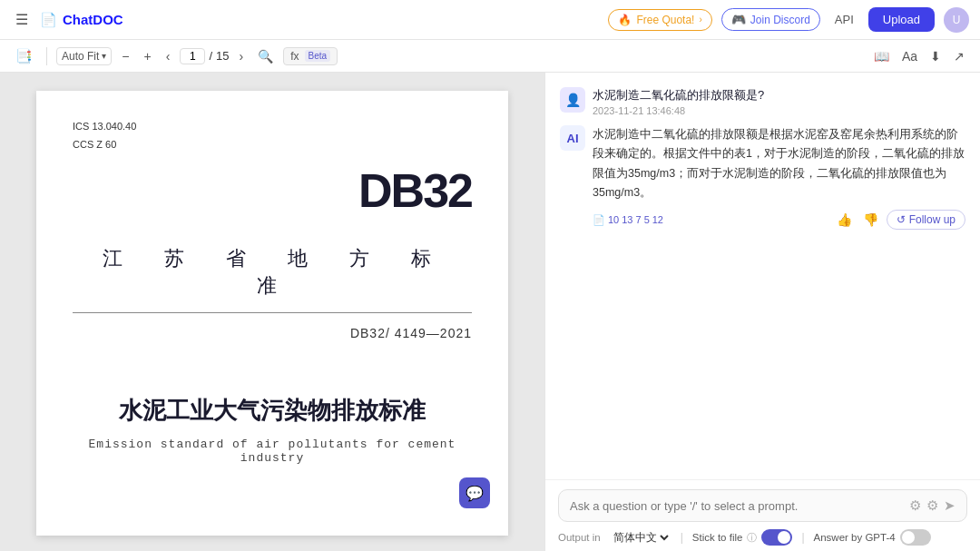 The width and height of the screenshot is (980, 551). Describe the element at coordinates (318, 56) in the screenshot. I see `beta-badge: Beta` at that location.